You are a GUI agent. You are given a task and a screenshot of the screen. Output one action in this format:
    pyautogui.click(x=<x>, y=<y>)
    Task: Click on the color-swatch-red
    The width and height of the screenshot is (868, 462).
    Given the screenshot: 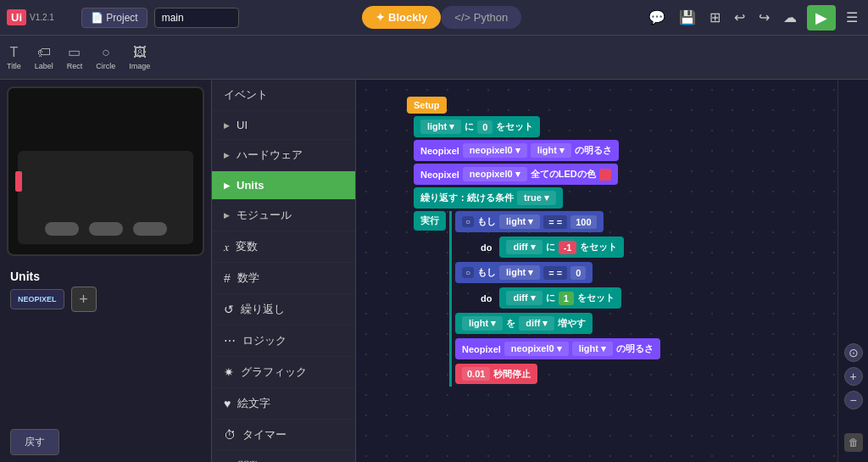 What is the action you would take?
    pyautogui.click(x=605, y=175)
    